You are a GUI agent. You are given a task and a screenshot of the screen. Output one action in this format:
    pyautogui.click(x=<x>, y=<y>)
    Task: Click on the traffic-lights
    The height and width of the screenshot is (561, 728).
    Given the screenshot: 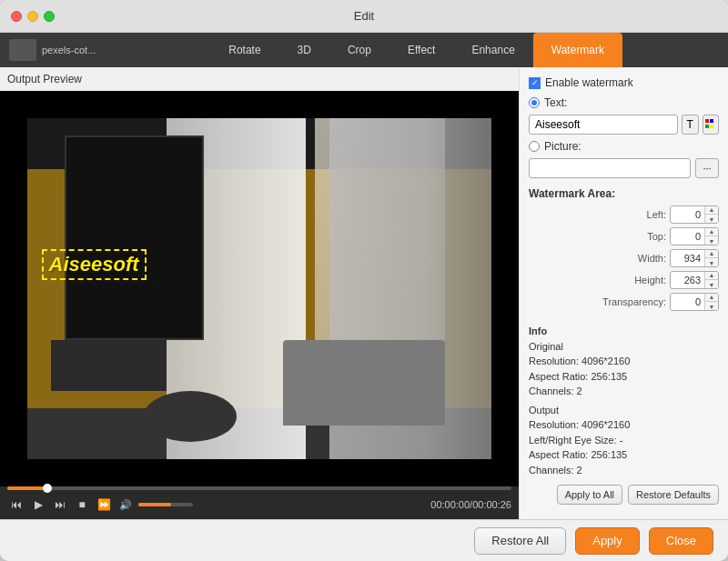 What is the action you would take?
    pyautogui.click(x=33, y=16)
    